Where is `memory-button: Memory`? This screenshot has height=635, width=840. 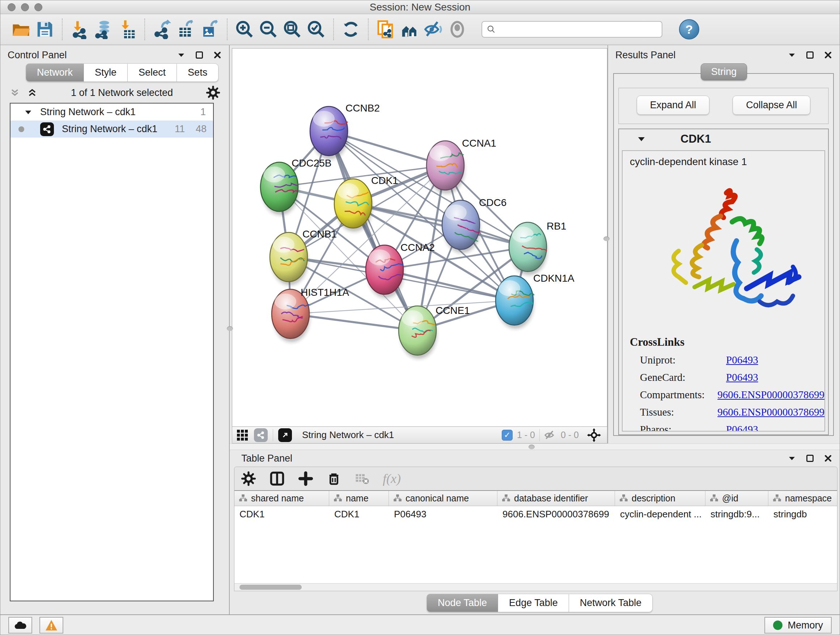 memory-button: Memory is located at coordinates (798, 625).